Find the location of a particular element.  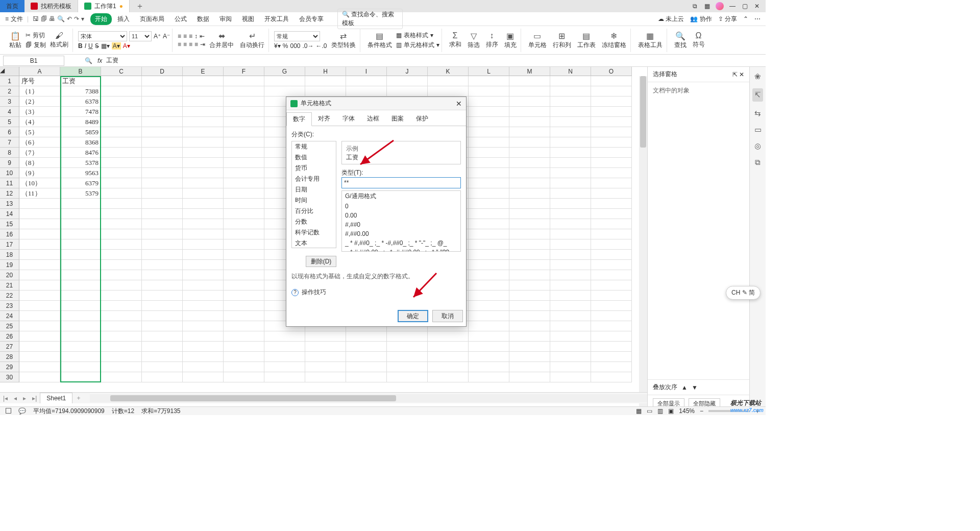

col-header: I is located at coordinates (366, 71).